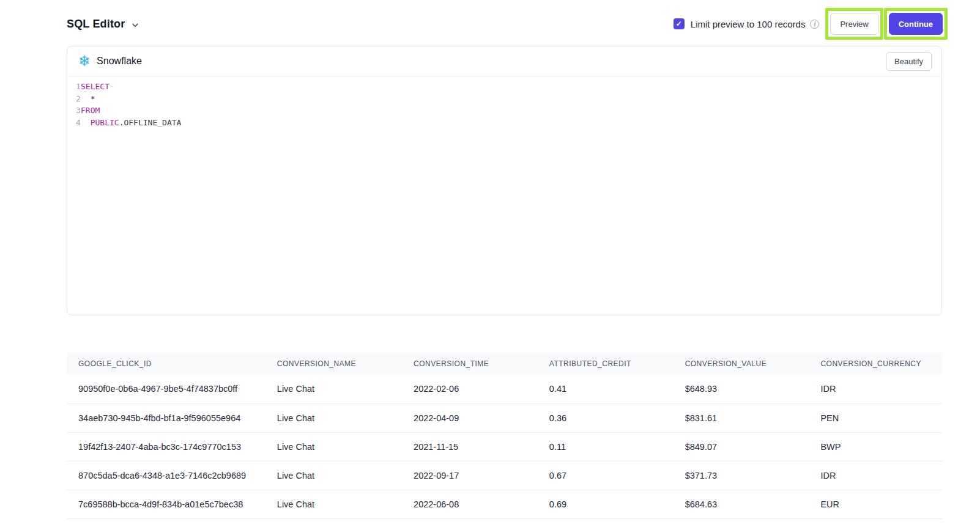 The image size is (980, 530). I want to click on cell-google-click-id: 7c69588b-bcca-4d9f-834b-a01e5c7bec38, so click(166, 504).